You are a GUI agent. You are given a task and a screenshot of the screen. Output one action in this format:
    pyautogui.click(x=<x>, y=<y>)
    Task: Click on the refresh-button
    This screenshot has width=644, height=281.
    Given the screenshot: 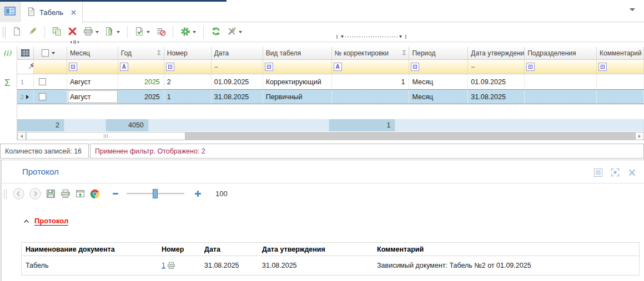 What is the action you would take?
    pyautogui.click(x=216, y=32)
    